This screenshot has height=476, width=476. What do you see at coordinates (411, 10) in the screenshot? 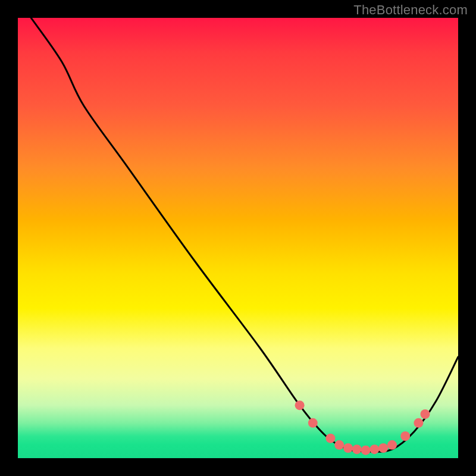
I see `watermark-text: TheBottleneck.com` at bounding box center [411, 10].